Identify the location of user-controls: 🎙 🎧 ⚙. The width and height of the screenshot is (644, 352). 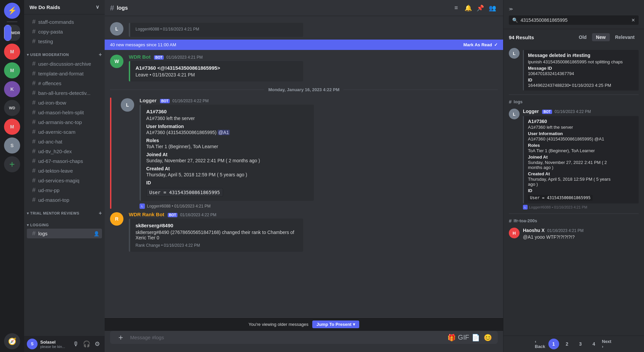
(87, 344).